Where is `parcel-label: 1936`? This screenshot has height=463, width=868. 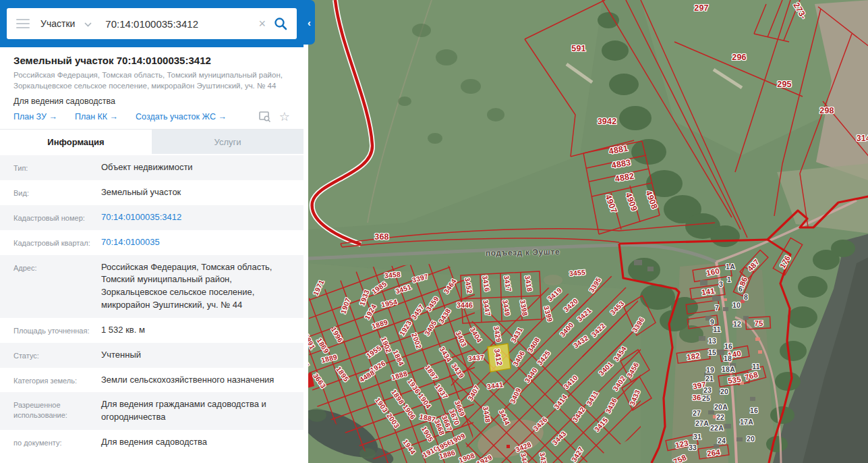 parcel-label: 1936 is located at coordinates (414, 386).